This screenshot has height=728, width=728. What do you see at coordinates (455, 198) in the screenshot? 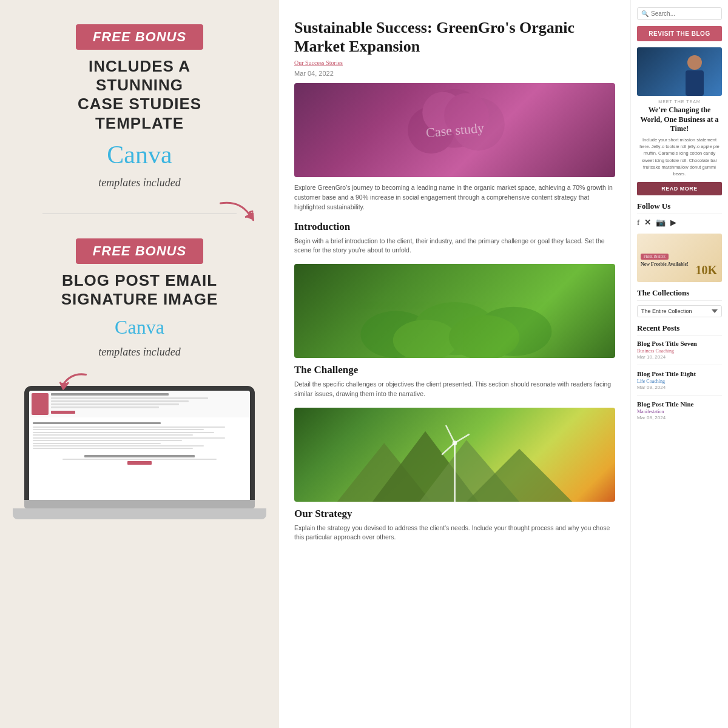
I see `blog-excerpt: Explore GreenGro's journey to becoming a…` at bounding box center [455, 198].